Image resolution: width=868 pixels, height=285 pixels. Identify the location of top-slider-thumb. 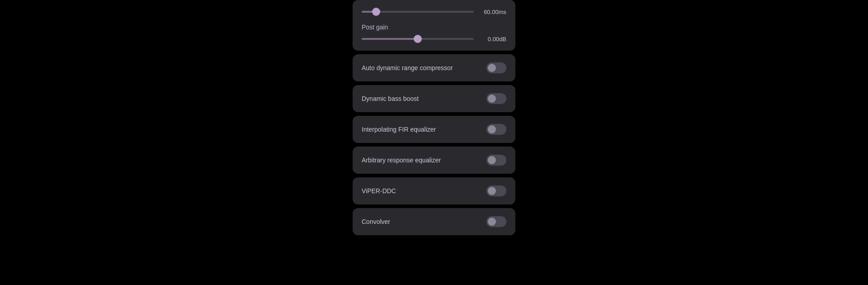
(376, 12).